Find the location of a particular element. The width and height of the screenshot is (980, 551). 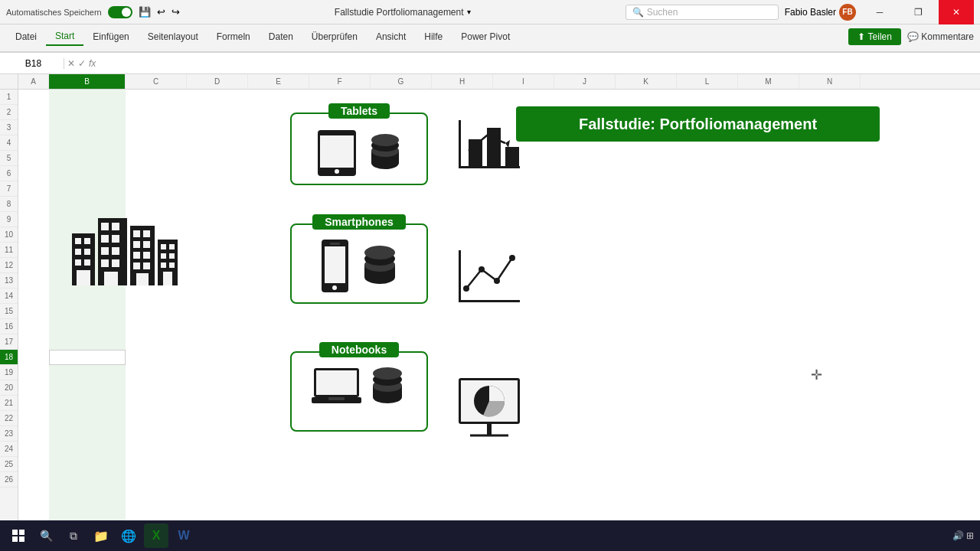

ribbon: Datei Start Einfügen Seitenlayout Formel… is located at coordinates (490, 38).